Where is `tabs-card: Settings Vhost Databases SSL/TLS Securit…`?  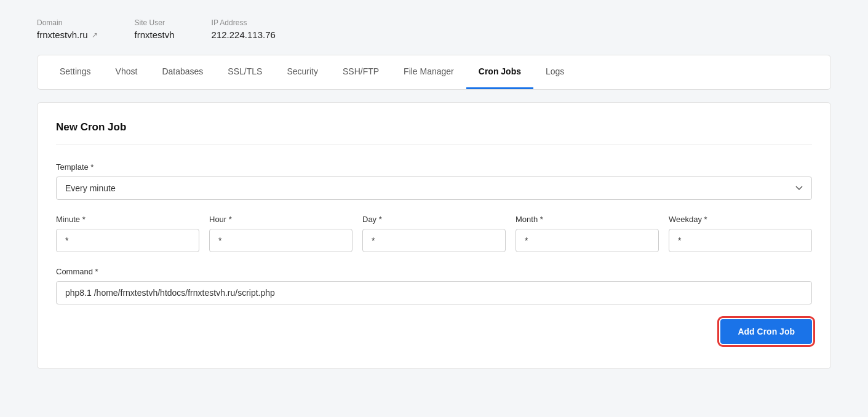
tabs-card: Settings Vhost Databases SSL/TLS Securit… is located at coordinates (434, 73).